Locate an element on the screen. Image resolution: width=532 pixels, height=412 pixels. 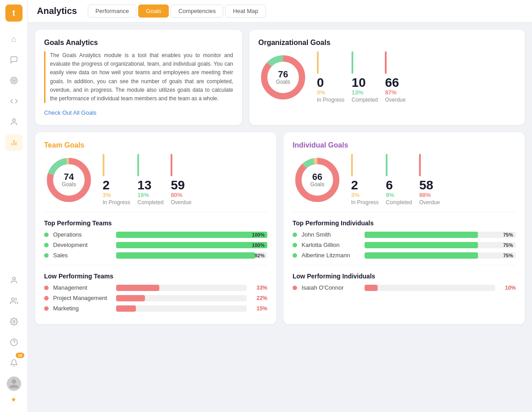
ind-in-progress-value: 2 is located at coordinates (355, 185).